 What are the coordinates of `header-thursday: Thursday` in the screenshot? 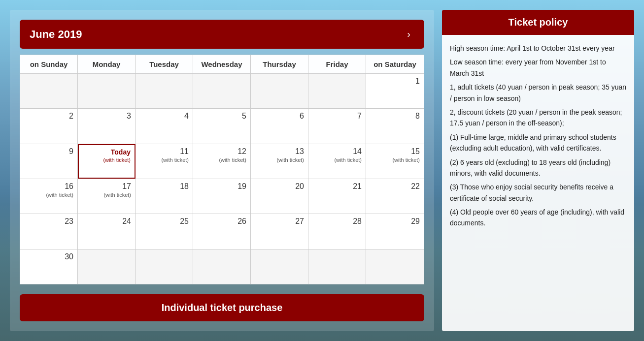 It's located at (280, 64).